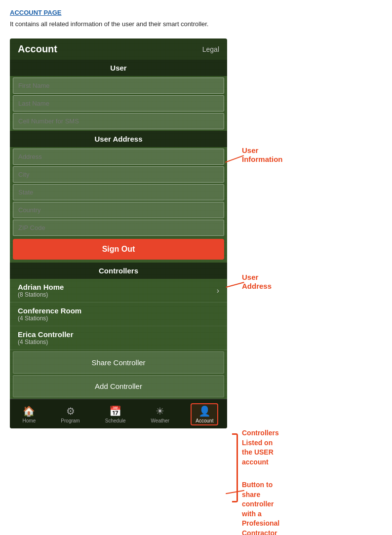 The image size is (392, 535). Describe the element at coordinates (38, 49) in the screenshot. I see `app-title: Account` at that location.